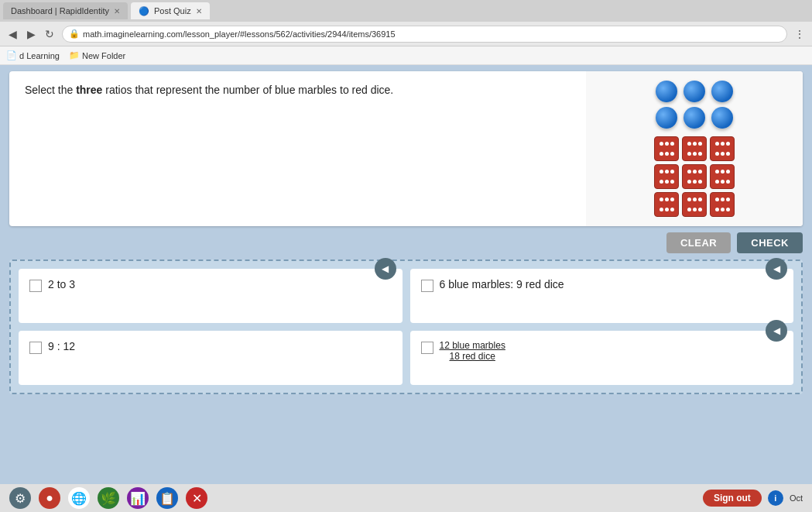  I want to click on taskbar-icon-settings: ⚙, so click(20, 498).